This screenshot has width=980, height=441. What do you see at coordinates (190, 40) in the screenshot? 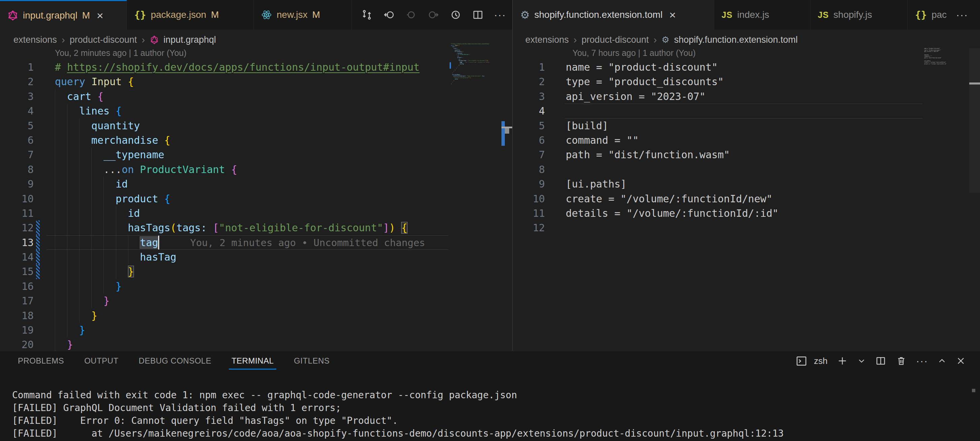
I see `breadcrumb-file: input.graphql` at bounding box center [190, 40].